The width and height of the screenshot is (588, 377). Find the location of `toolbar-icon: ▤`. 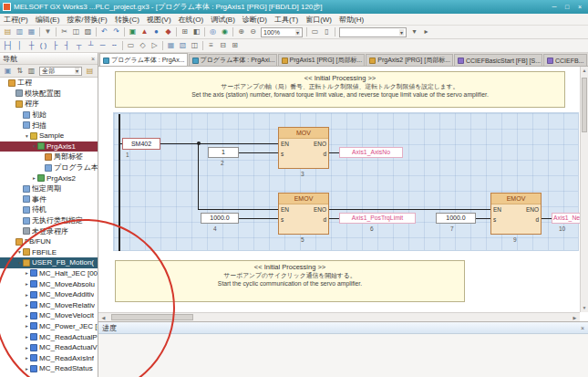

toolbar-icon: ▤ is located at coordinates (7, 32).